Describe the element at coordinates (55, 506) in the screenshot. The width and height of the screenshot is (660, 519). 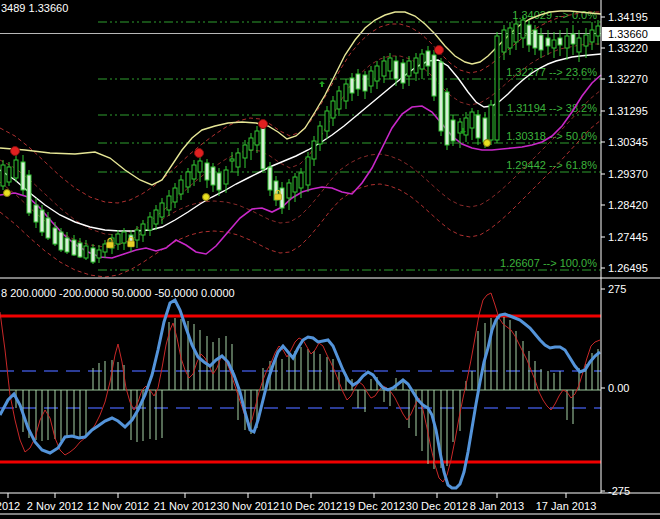
I see `time-axis-label: 2 Nov 2012` at that location.